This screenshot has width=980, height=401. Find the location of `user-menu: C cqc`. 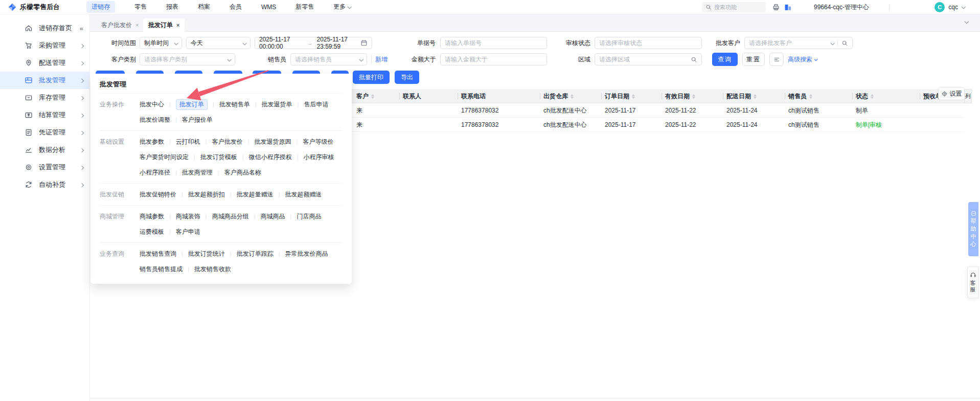

user-menu: C cqc is located at coordinates (950, 7).